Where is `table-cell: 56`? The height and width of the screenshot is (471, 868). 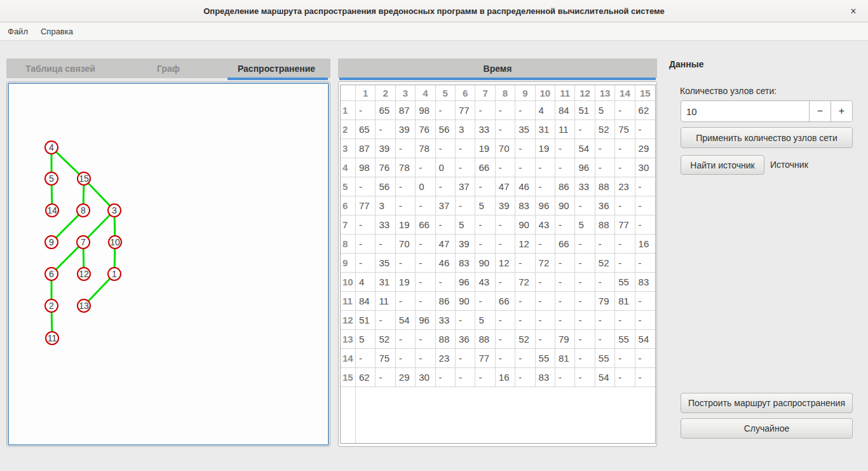 table-cell: 56 is located at coordinates (385, 187).